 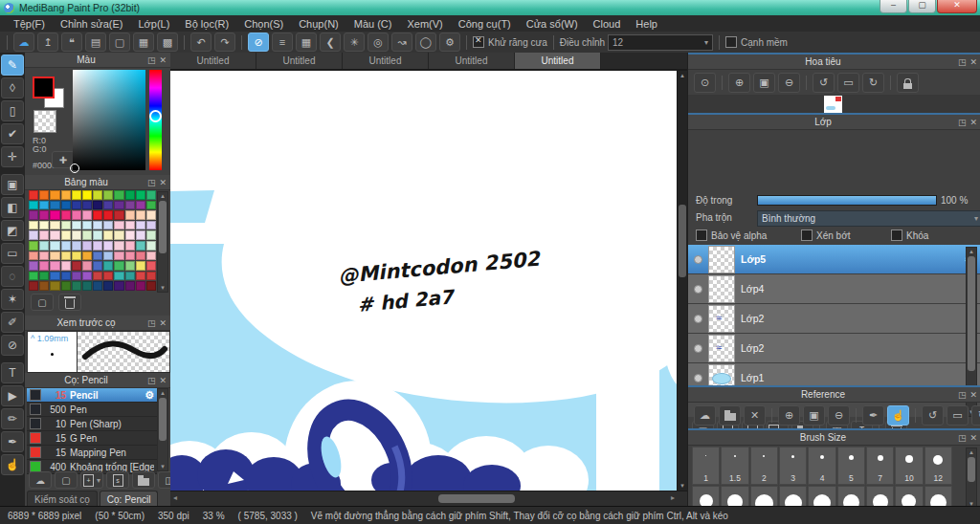 I want to click on snap-radial-icon: ✳, so click(x=354, y=42).